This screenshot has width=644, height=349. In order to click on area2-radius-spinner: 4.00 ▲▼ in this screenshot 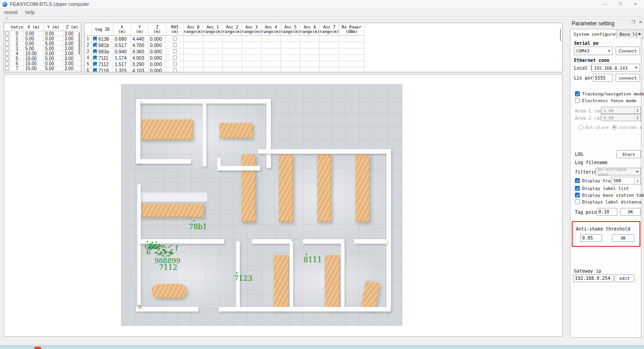, I will do `click(621, 118)`.